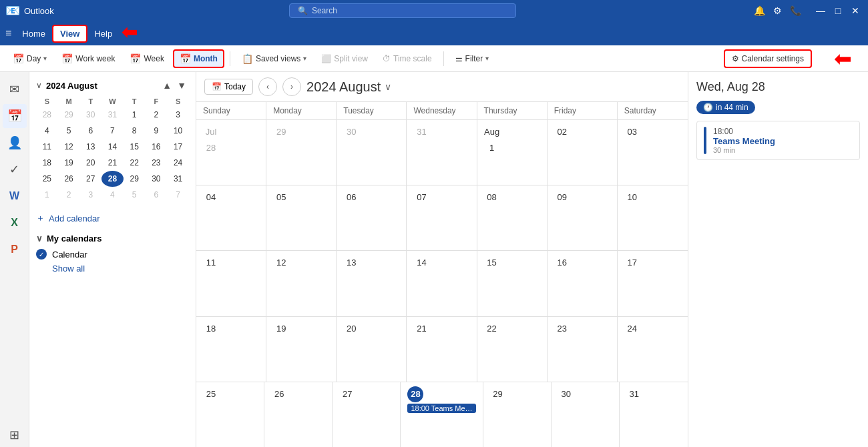  What do you see at coordinates (103, 33) in the screenshot?
I see `menu-item-help: Help` at bounding box center [103, 33].